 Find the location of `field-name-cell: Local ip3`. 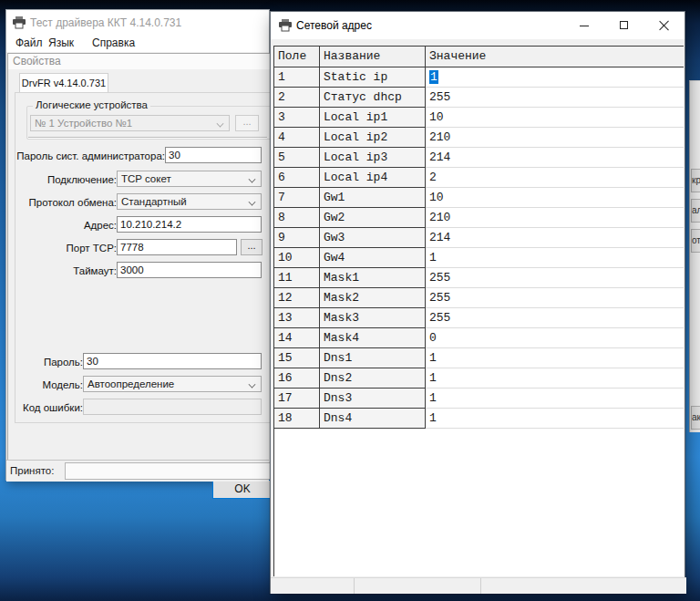

field-name-cell: Local ip3 is located at coordinates (373, 158).